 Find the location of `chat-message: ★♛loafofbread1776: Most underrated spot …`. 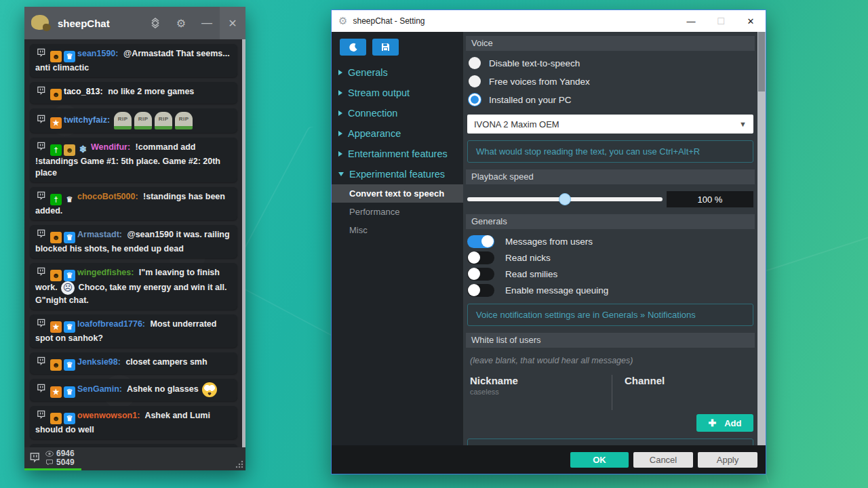

chat-message: ★♛loafofbread1776: Most underrated spot … is located at coordinates (134, 331).